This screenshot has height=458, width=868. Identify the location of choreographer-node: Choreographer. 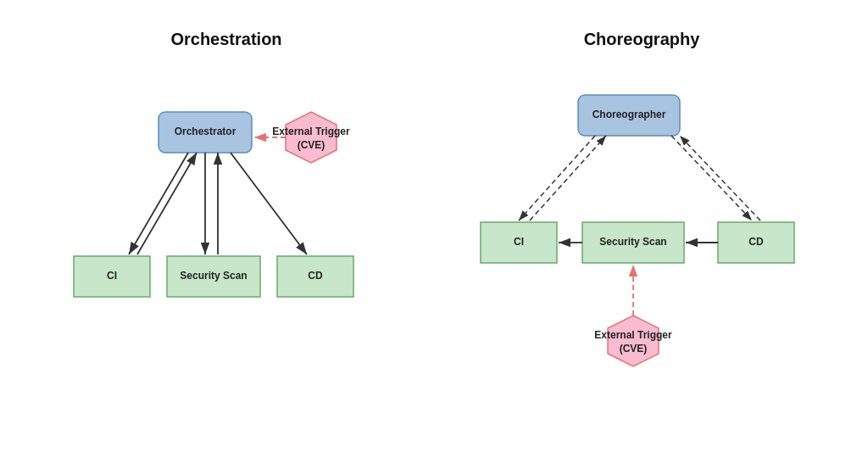
(629, 115).